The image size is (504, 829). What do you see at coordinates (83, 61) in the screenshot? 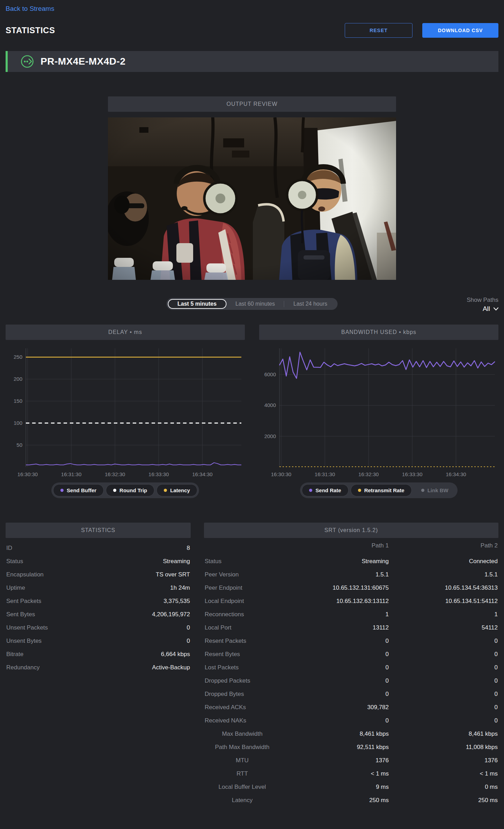
I see `stream-name: PR-MX4E-MX4D-2` at bounding box center [83, 61].